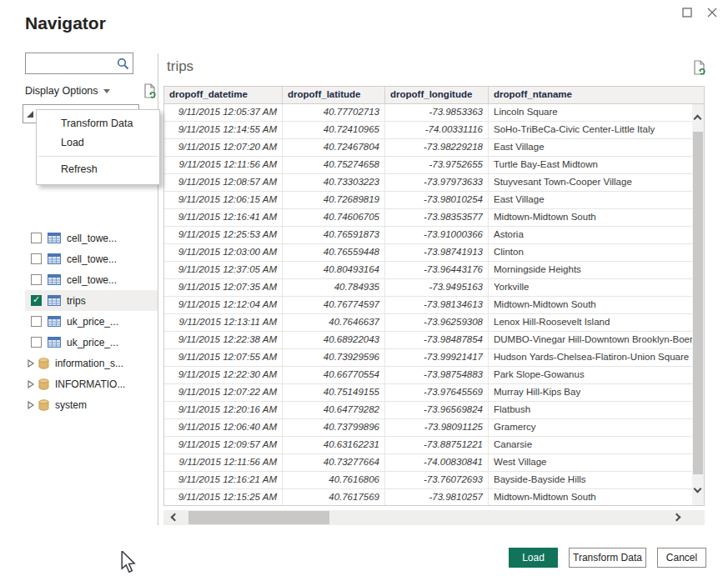 This screenshot has width=728, height=576. Describe the element at coordinates (434, 148) in the screenshot. I see `table-row: 9/11/2015 12:07:20 AM 40.72467804 -73.98…` at that location.